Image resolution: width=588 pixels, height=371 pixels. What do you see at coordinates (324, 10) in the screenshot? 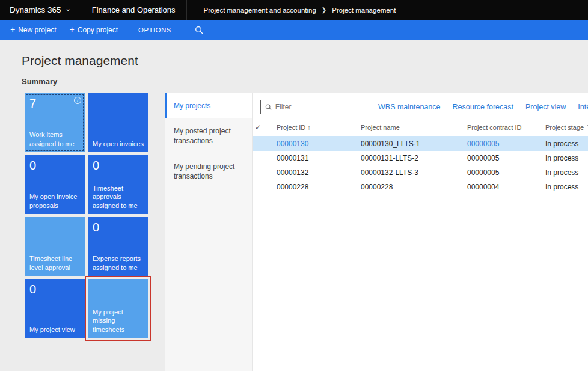
I see `chevron-right-icon: ❯` at bounding box center [324, 10].